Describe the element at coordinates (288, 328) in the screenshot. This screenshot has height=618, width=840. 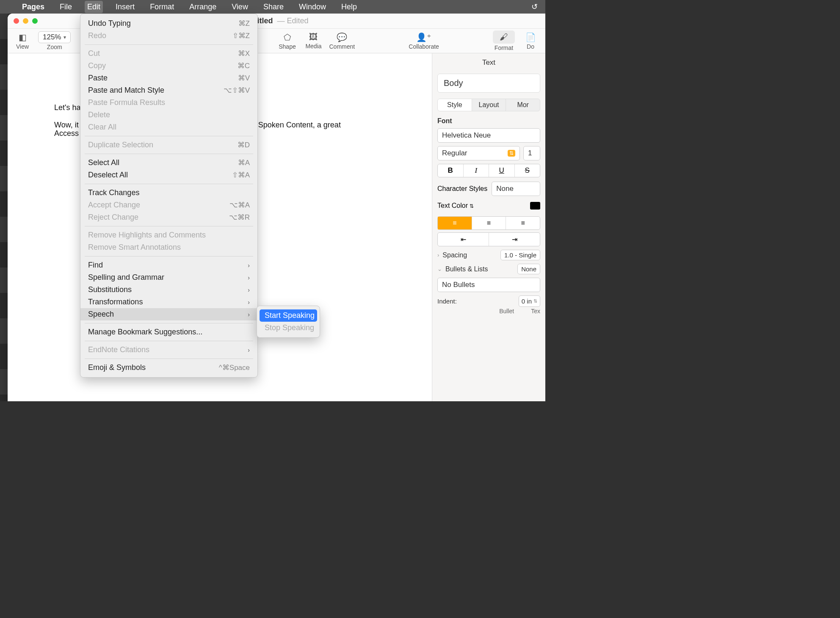
I see `menu-stop-speaking: Stop Speaking` at that location.